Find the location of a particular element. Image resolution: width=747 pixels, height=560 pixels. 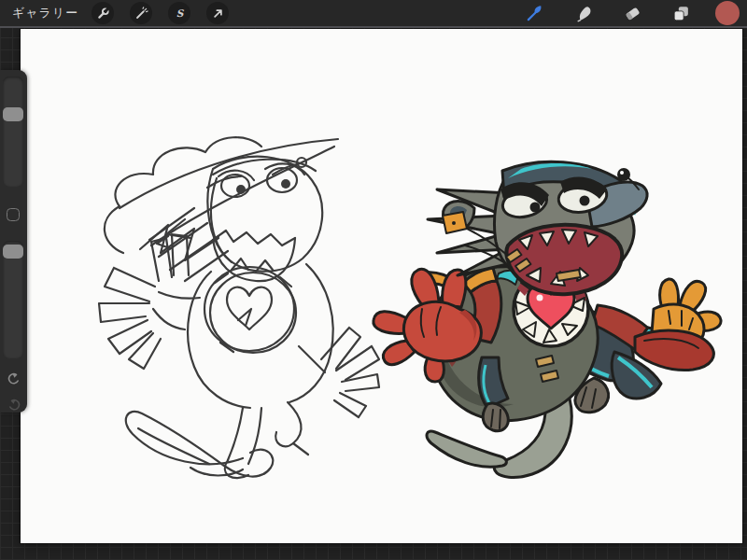

modify-button is located at coordinates (13, 215).